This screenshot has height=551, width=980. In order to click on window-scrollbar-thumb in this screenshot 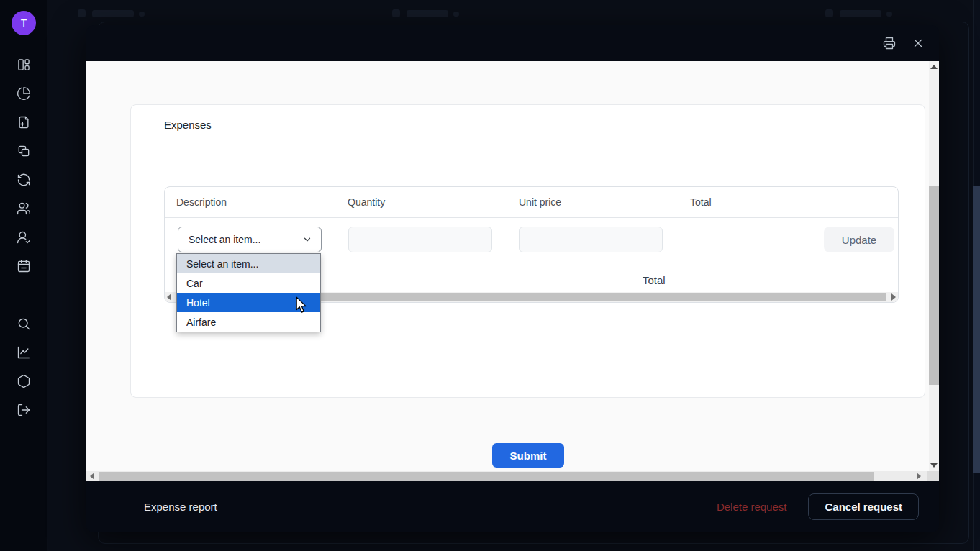, I will do `click(976, 329)`.